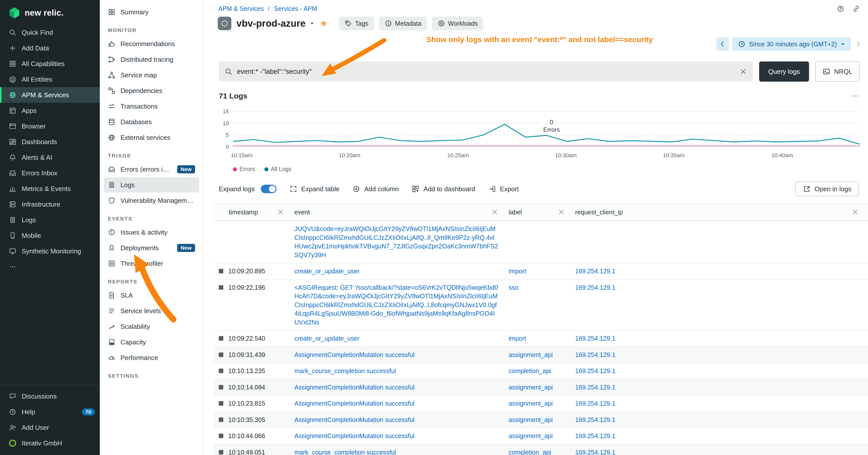  What do you see at coordinates (152, 91) in the screenshot?
I see `sidebar-item-dependencies: Dependencies` at bounding box center [152, 91].